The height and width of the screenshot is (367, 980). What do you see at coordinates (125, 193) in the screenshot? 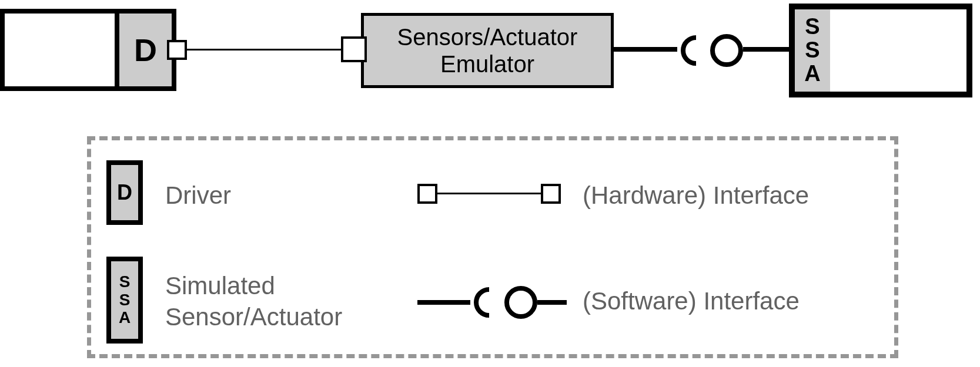
I see `legend-driver-letter: D` at bounding box center [125, 193].